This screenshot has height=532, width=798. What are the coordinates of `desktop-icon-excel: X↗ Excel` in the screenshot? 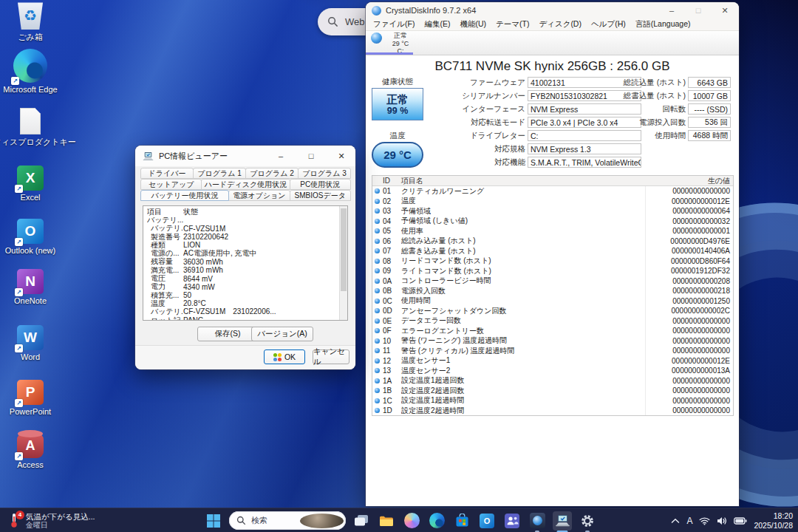 It's located at (30, 183).